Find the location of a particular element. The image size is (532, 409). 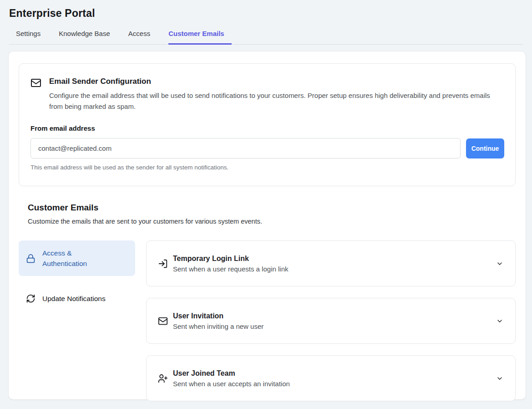

email-card-title: User Invitation is located at coordinates (218, 316).